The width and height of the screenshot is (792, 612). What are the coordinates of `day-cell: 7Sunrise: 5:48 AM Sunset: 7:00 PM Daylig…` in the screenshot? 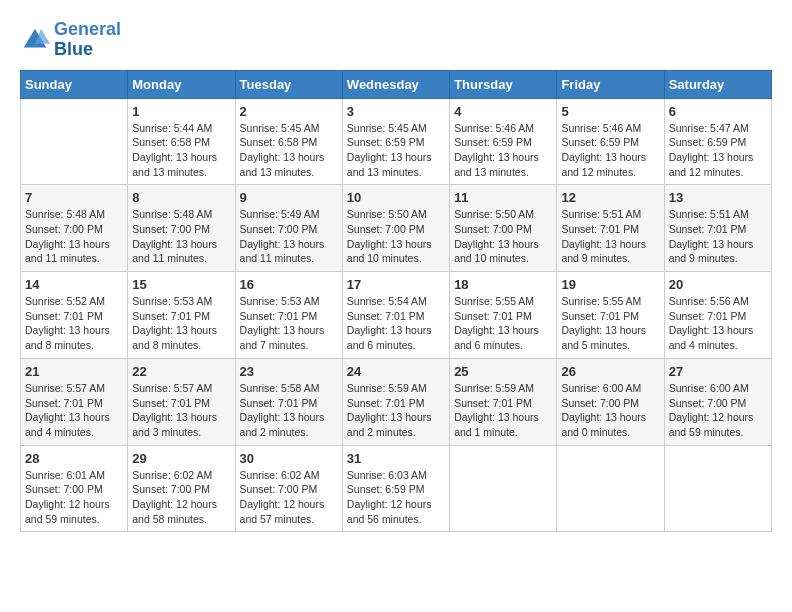 It's located at (74, 228).